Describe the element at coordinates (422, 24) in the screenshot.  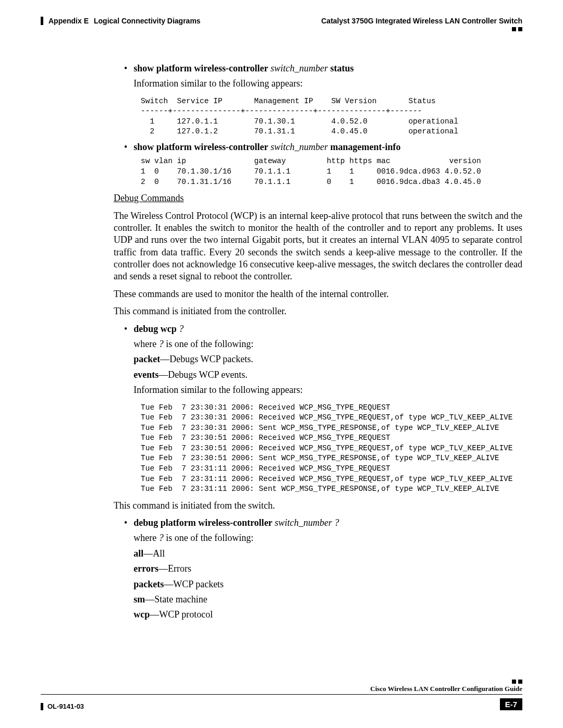
I see `header-right: Catalyst 3750G Integrated Wireless LAN C…` at that location.